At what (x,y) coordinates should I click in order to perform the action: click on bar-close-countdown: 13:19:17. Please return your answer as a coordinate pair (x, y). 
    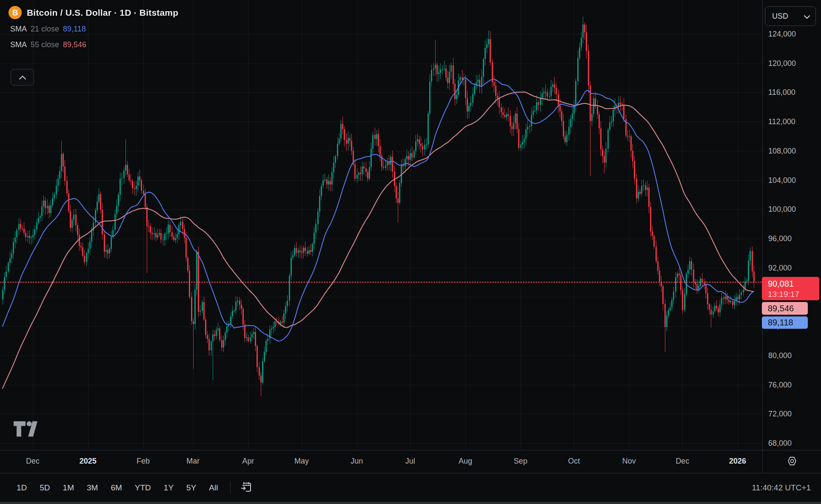
    Looking at the image, I should click on (794, 294).